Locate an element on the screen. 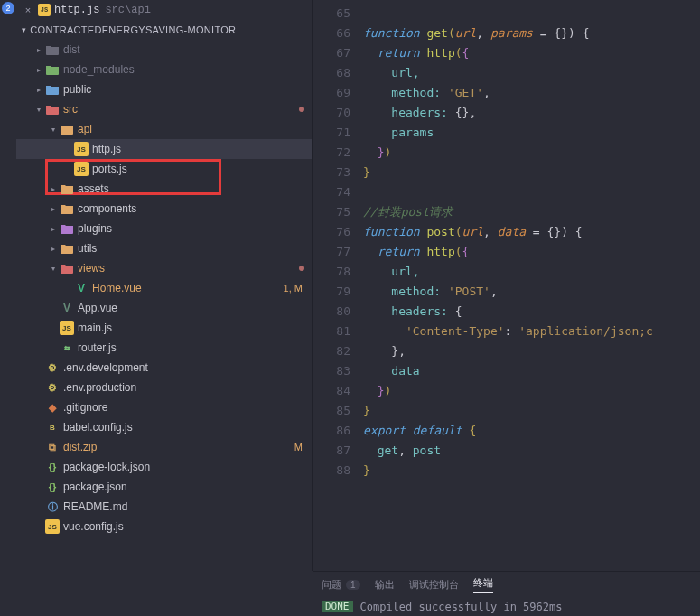  tree-file-package-lock: {}package-lock.json is located at coordinates (164, 467).